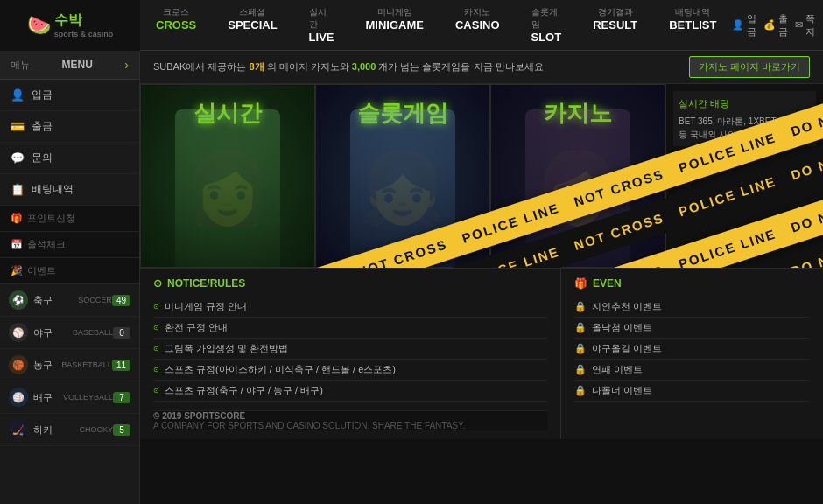  Describe the element at coordinates (395, 12) in the screenshot. I see `nav-ko-minigame: 미니게임` at that location.